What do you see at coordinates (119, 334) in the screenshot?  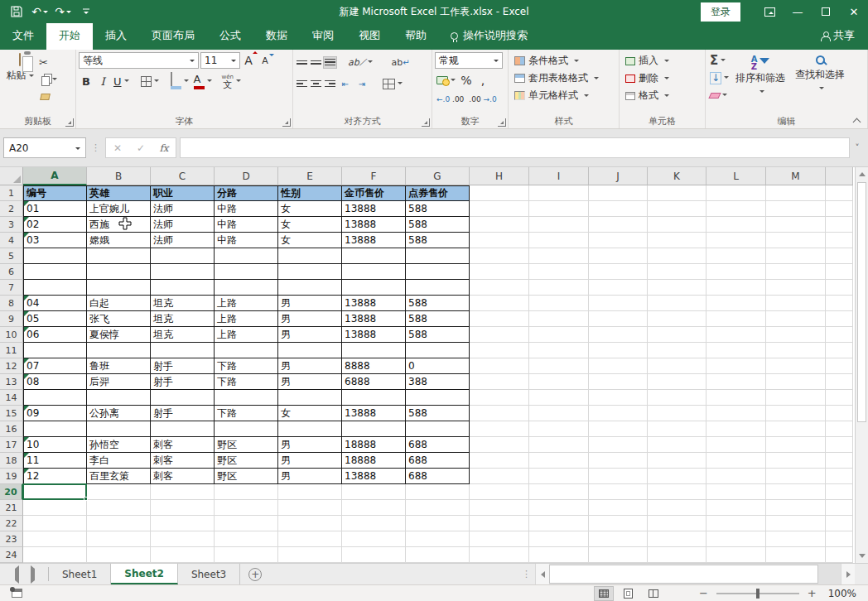 I see `cell-B10: 夏侯惇` at bounding box center [119, 334].